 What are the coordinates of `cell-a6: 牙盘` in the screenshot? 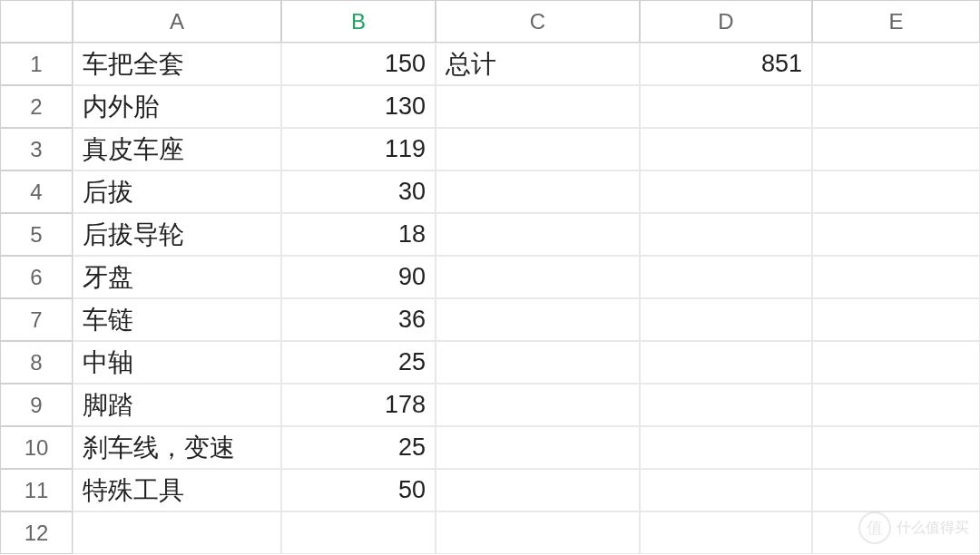 It's located at (177, 278).